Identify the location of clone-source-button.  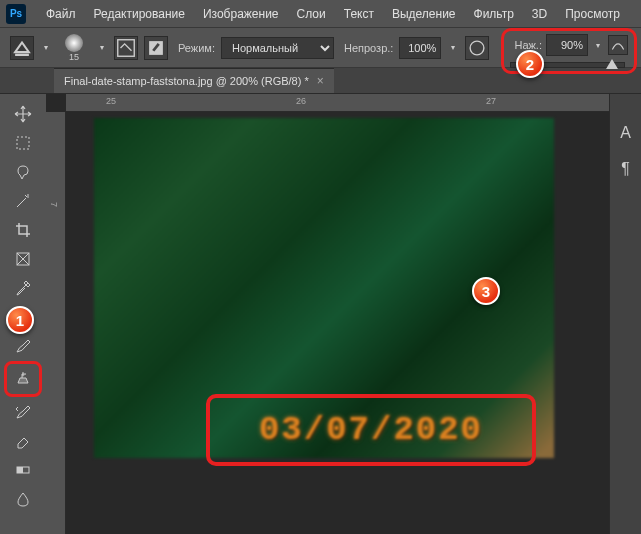
(156, 48).